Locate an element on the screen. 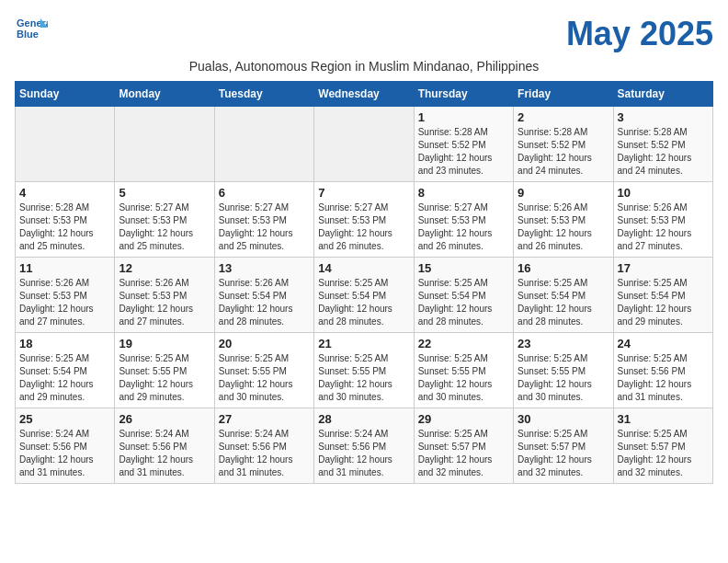 The width and height of the screenshot is (728, 563). day-number: 26 is located at coordinates (164, 419).